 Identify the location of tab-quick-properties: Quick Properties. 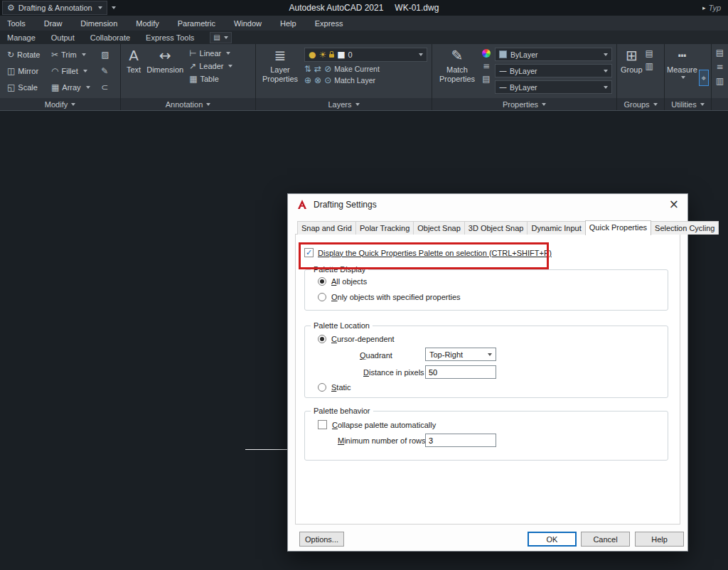
(619, 227).